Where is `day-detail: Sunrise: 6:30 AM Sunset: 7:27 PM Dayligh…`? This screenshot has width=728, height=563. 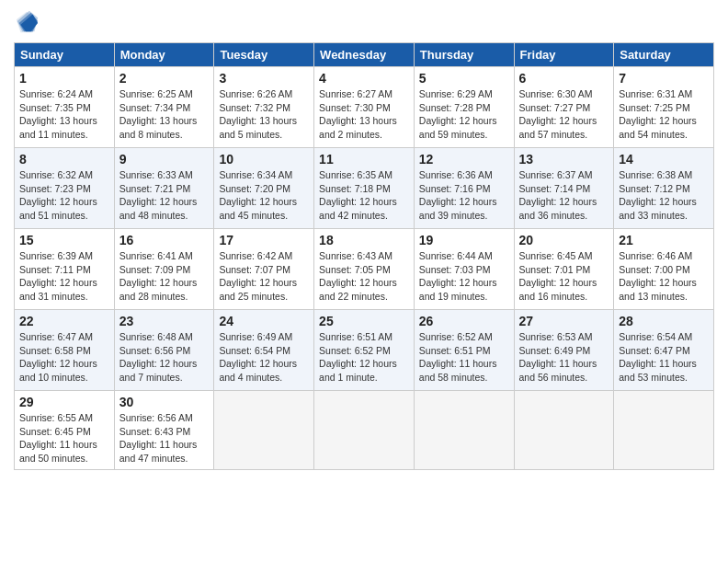
day-detail: Sunrise: 6:30 AM Sunset: 7:27 PM Dayligh… is located at coordinates (564, 114).